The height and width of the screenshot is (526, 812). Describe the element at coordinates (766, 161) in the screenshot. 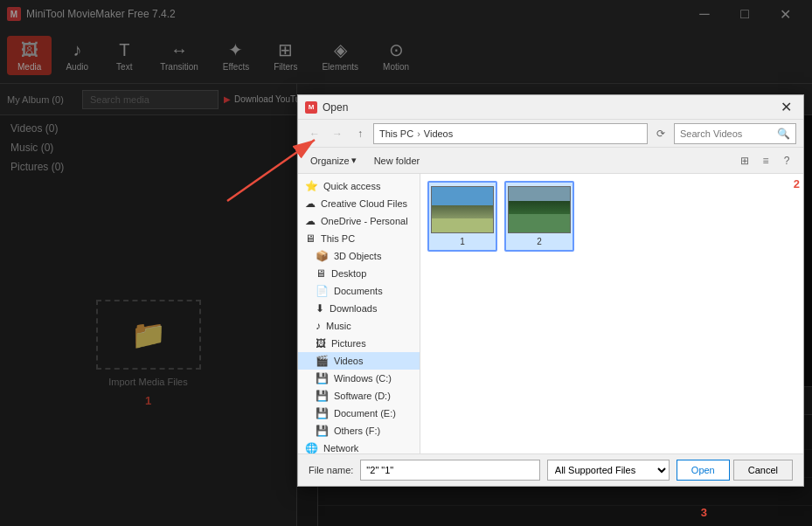

I see `view-list-button: ≡` at that location.